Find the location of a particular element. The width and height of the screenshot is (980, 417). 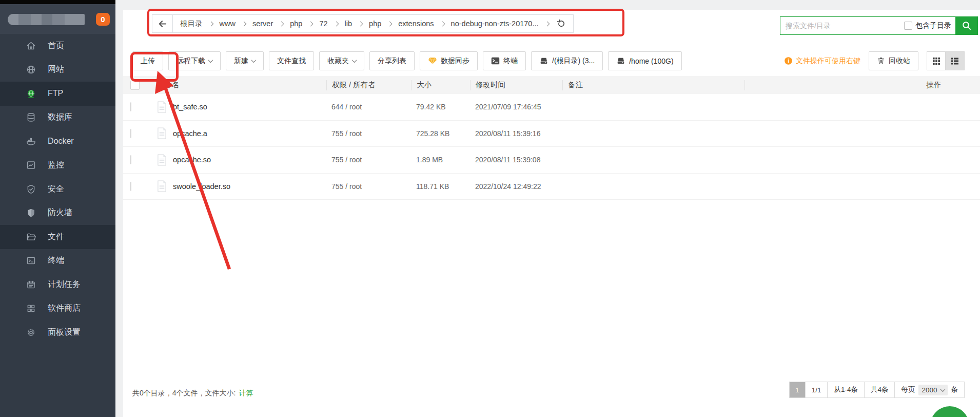

breadcrumb-item: 根目录 is located at coordinates (191, 24).